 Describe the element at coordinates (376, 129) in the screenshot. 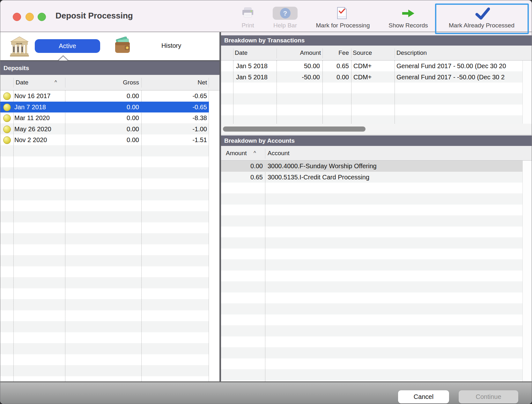

I see `transactions-horizontal-scrollbar` at that location.